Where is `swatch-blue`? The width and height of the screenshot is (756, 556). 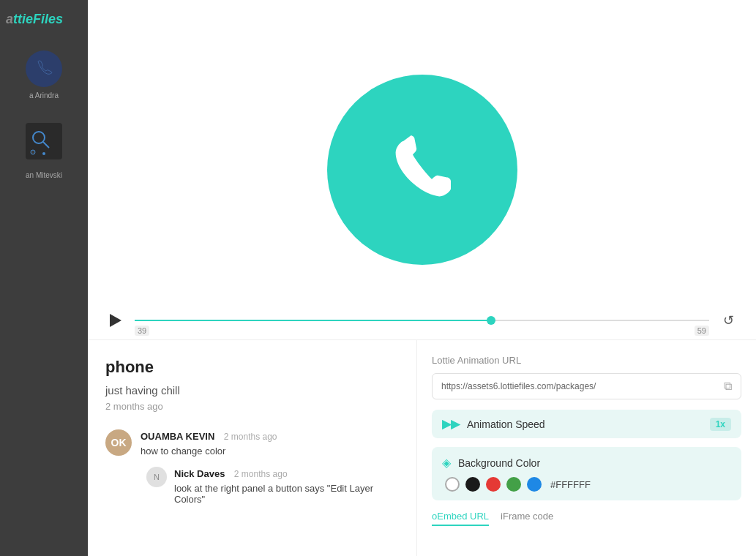
swatch-blue is located at coordinates (534, 484).